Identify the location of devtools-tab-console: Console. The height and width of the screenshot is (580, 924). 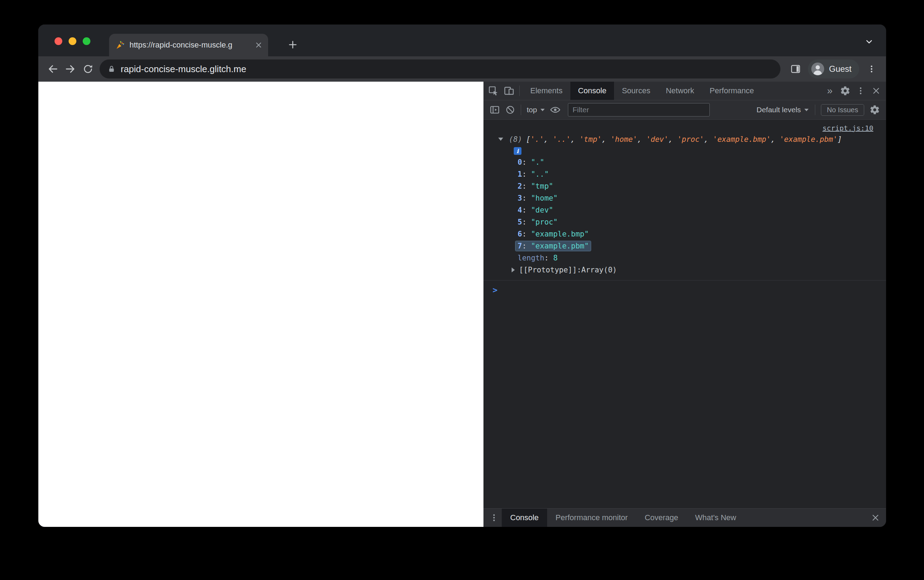
(592, 91).